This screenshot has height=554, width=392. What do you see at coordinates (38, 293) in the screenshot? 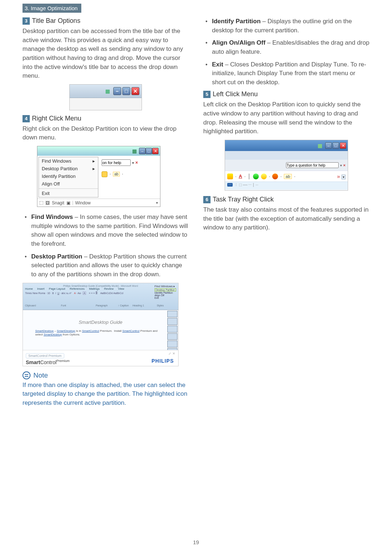
I see `font-selector: Times New Roma · 10` at bounding box center [38, 293].